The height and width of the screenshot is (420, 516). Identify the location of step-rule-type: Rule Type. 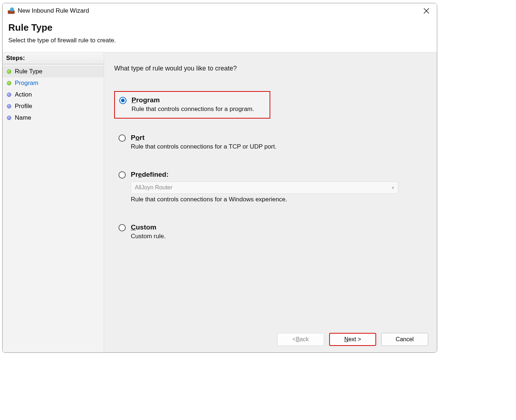
(53, 72).